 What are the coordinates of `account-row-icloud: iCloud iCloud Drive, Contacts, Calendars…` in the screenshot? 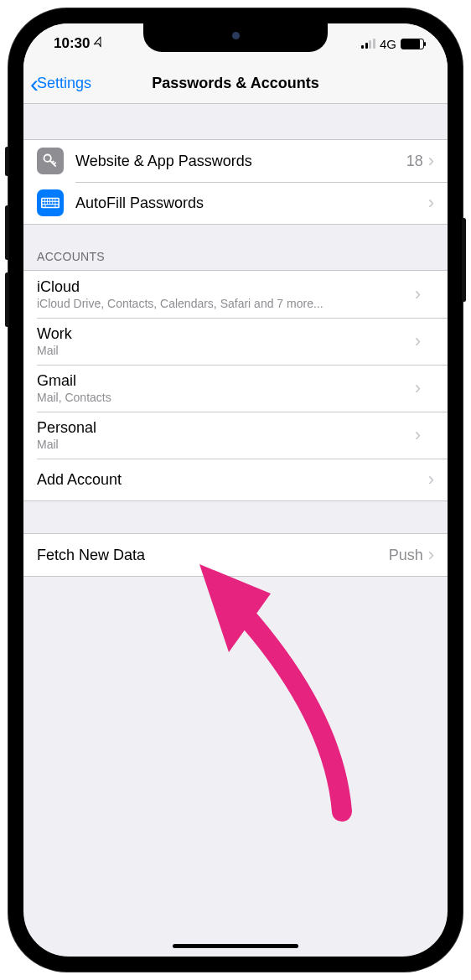 It's located at (236, 294).